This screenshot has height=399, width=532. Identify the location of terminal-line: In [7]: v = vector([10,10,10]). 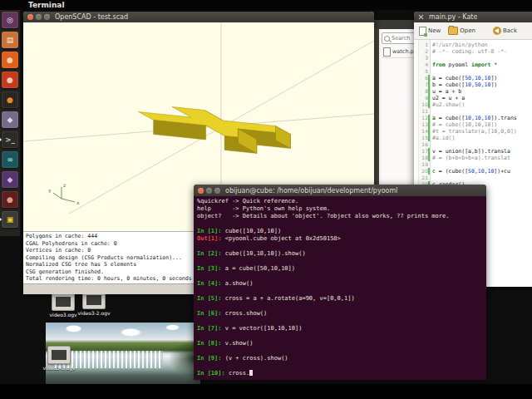
(340, 329).